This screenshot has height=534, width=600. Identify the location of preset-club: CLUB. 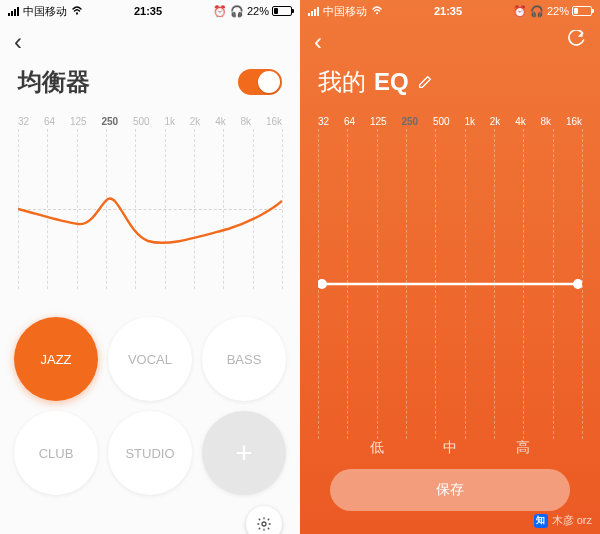
(56, 453).